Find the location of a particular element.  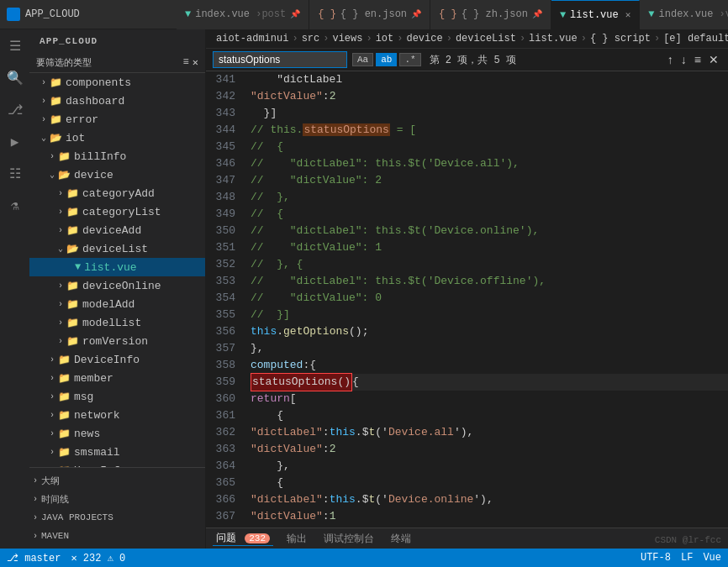

match-word-button: ab is located at coordinates (387, 60).